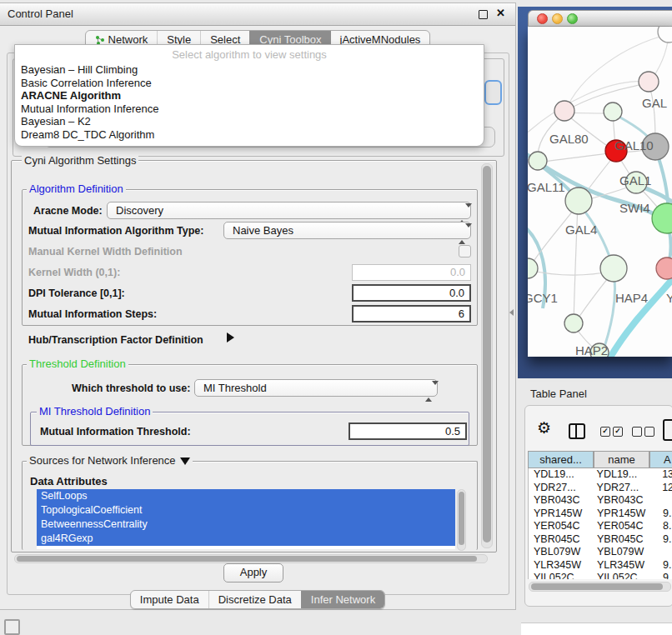 Image resolution: width=672 pixels, height=635 pixels. I want to click on pane-splitter-handle, so click(512, 312).